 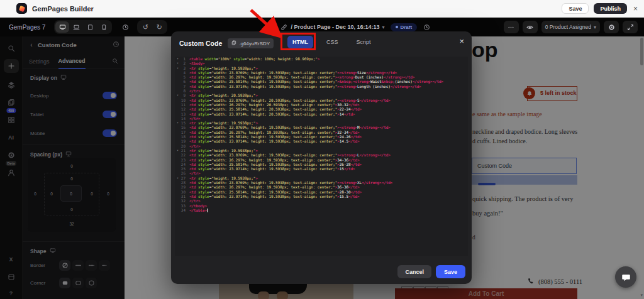 I want to click on code-line: 26</tr>, so click(x=321, y=173).